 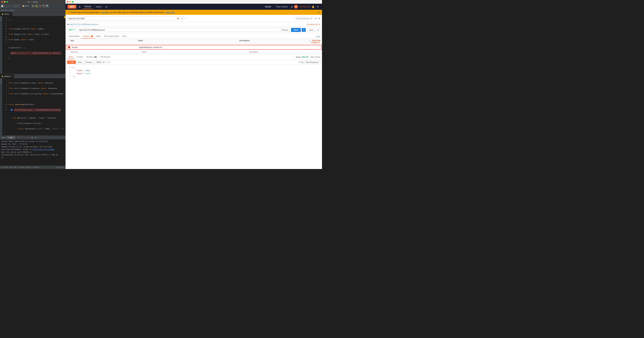 What do you see at coordinates (106, 52) in the screenshot?
I see `new-key-input` at bounding box center [106, 52].